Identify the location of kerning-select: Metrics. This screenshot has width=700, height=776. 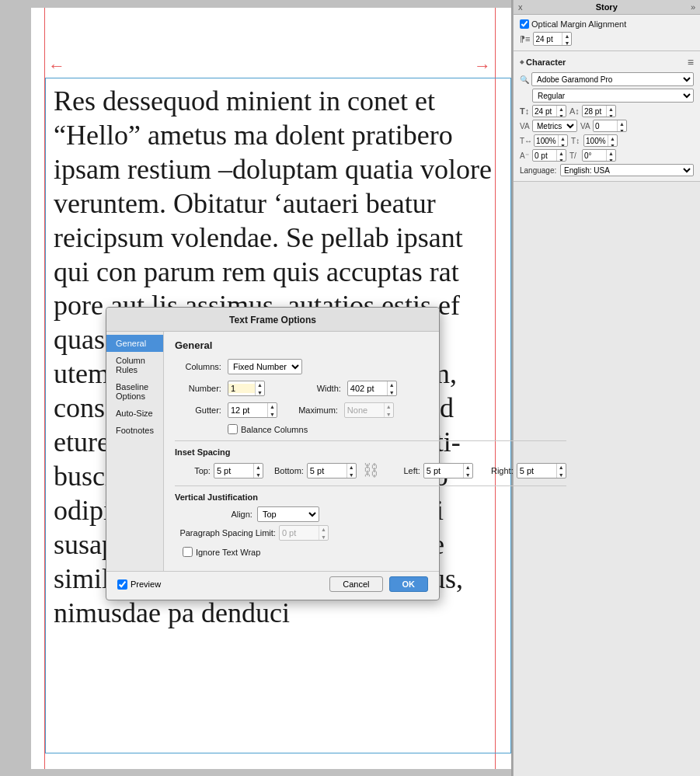
(555, 126).